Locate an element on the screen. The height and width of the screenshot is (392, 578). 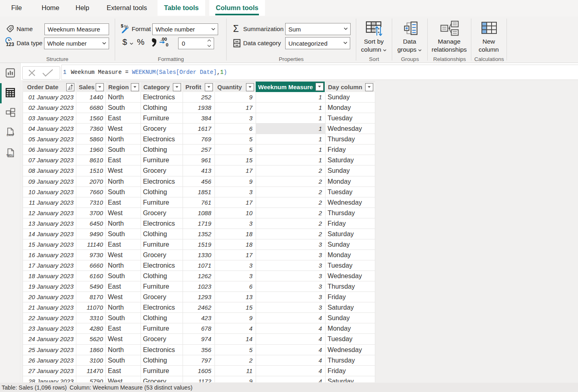
svg-text: .00 is located at coordinates (164, 39).